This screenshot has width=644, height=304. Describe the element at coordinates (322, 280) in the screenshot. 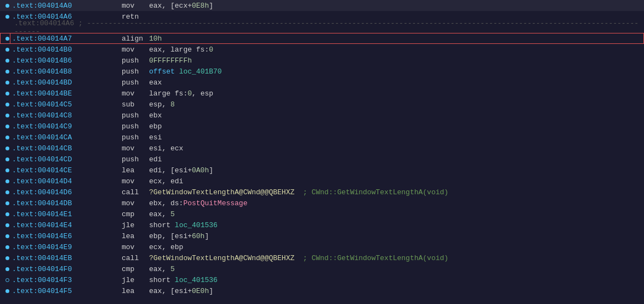

I see `code-row: .text:004014F3 jle short loc_401536` at that location.